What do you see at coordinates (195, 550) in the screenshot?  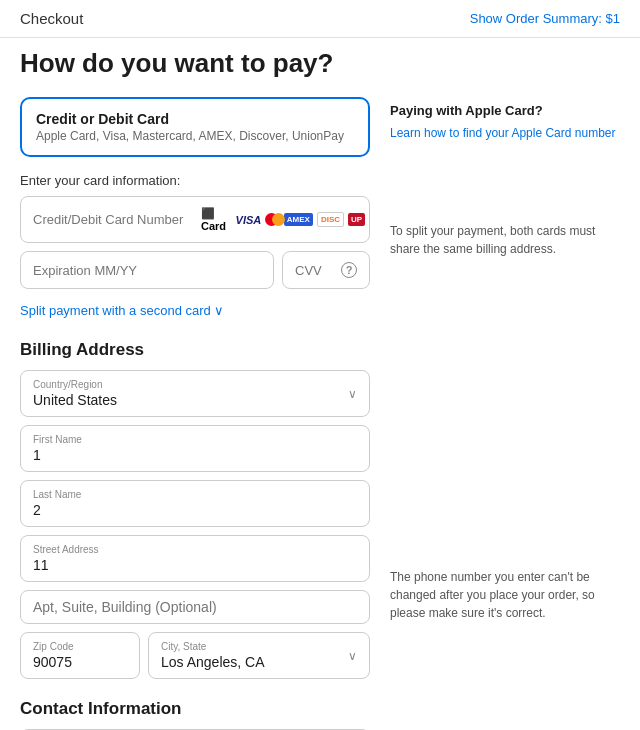 I see `street-label: Street Address` at bounding box center [195, 550].